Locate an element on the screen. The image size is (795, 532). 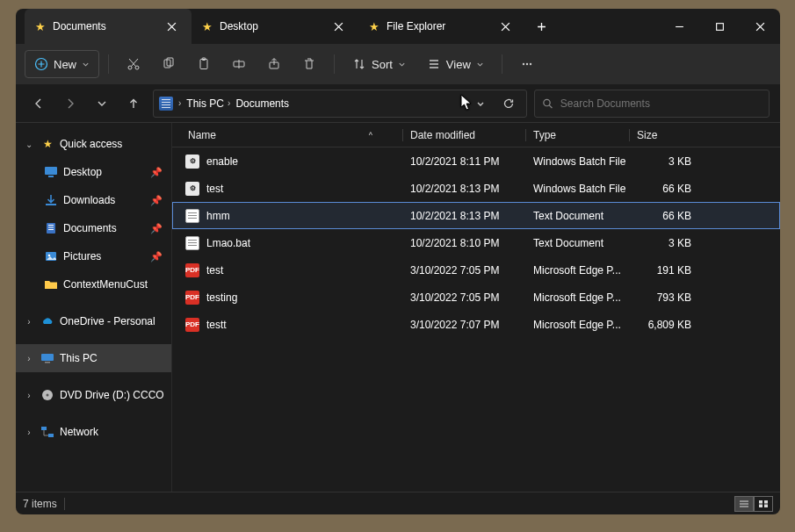
file-size: 793 KB is located at coordinates (665, 298).